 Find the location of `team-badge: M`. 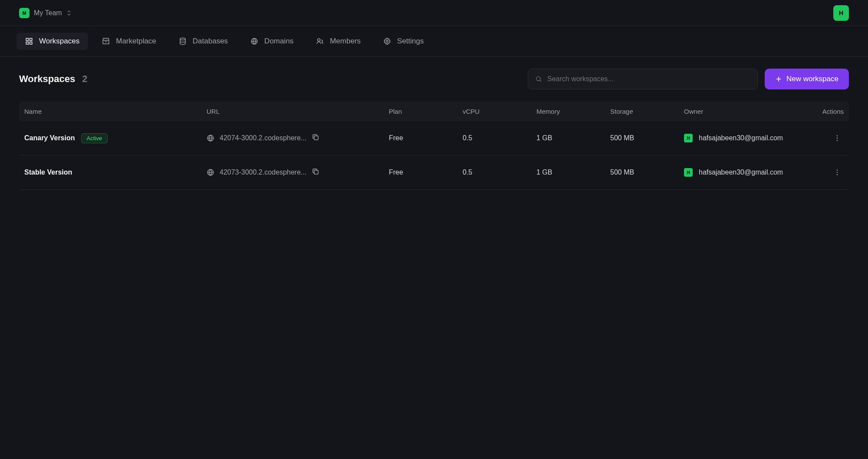

team-badge: M is located at coordinates (24, 13).